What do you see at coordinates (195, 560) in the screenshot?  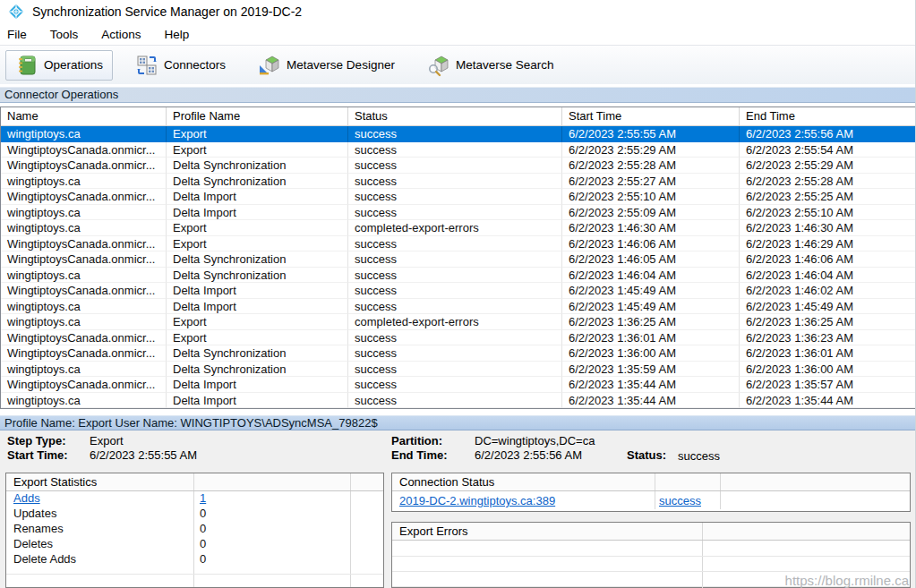 I see `statistic-row: Delete Adds 0` at bounding box center [195, 560].